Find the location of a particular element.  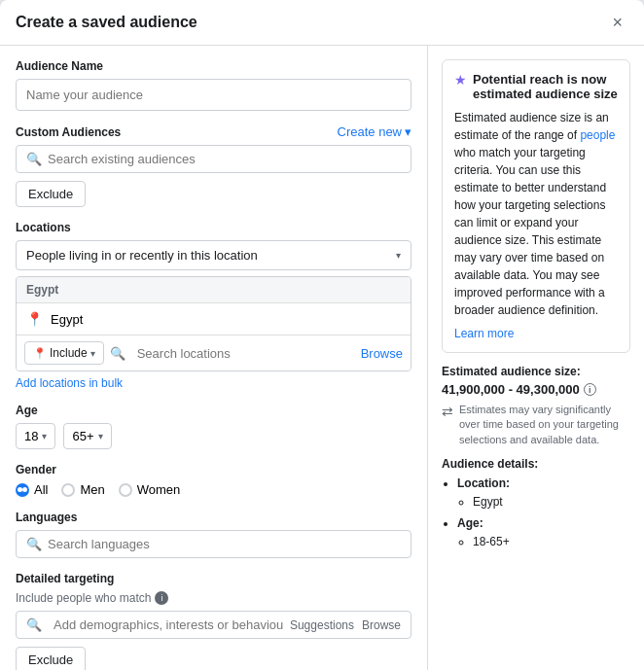

detailed-targeting-section: Detailed targeting Include people who ma… is located at coordinates (214, 620).